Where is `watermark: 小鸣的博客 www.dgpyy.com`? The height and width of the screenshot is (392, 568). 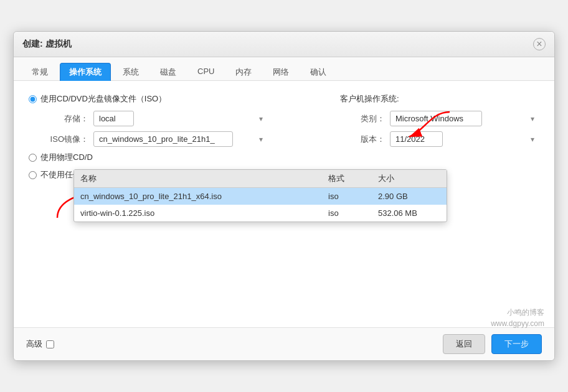
watermark: 小鸣的博客 www.dgpyy.com is located at coordinates (518, 318).